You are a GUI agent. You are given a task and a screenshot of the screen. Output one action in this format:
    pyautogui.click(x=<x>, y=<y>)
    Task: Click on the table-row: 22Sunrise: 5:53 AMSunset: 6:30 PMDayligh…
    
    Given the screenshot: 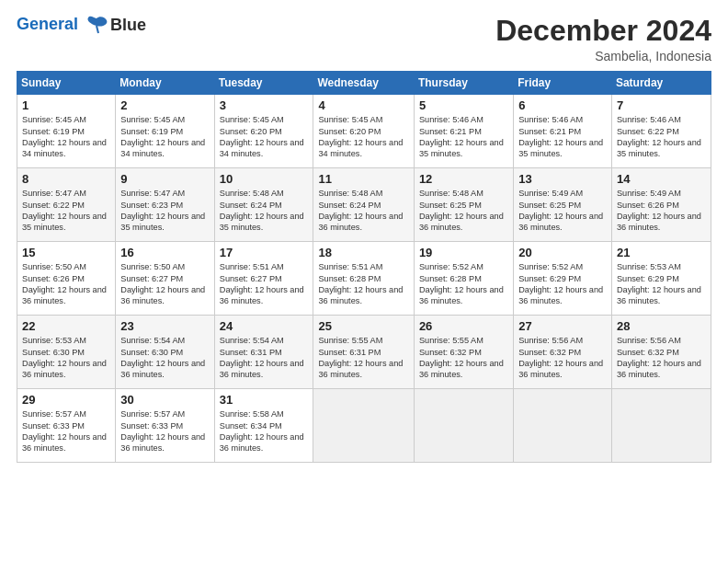 What is the action you would take?
    pyautogui.click(x=66, y=352)
    